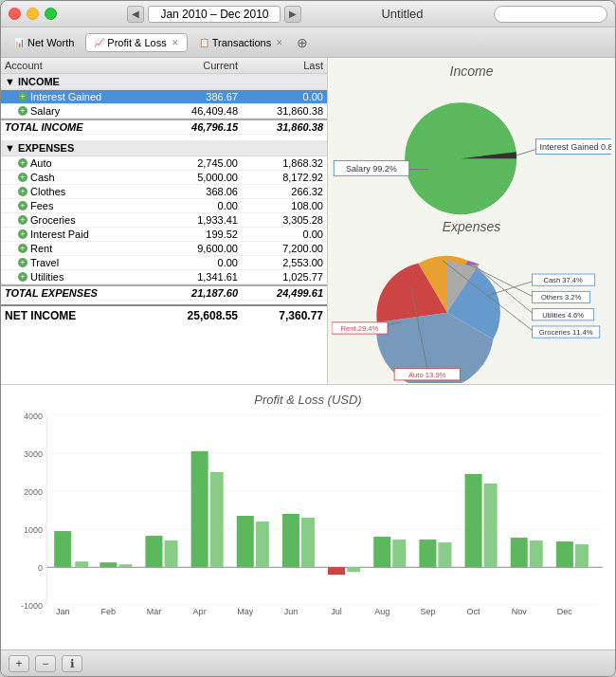  I want to click on income-section-header: ▼ INCOME, so click(164, 82).